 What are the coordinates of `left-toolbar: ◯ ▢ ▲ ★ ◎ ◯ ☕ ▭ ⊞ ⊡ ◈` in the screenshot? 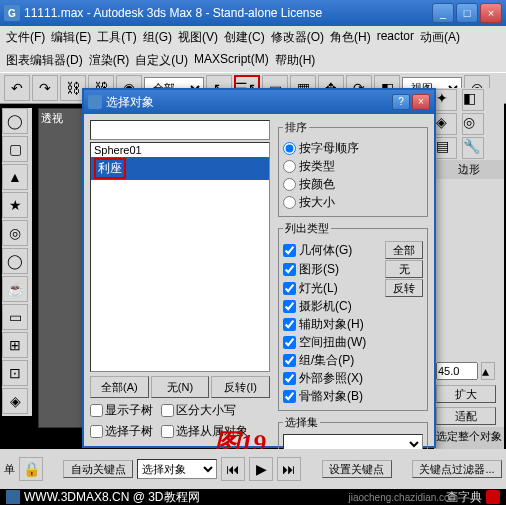 It's located at (17, 262).